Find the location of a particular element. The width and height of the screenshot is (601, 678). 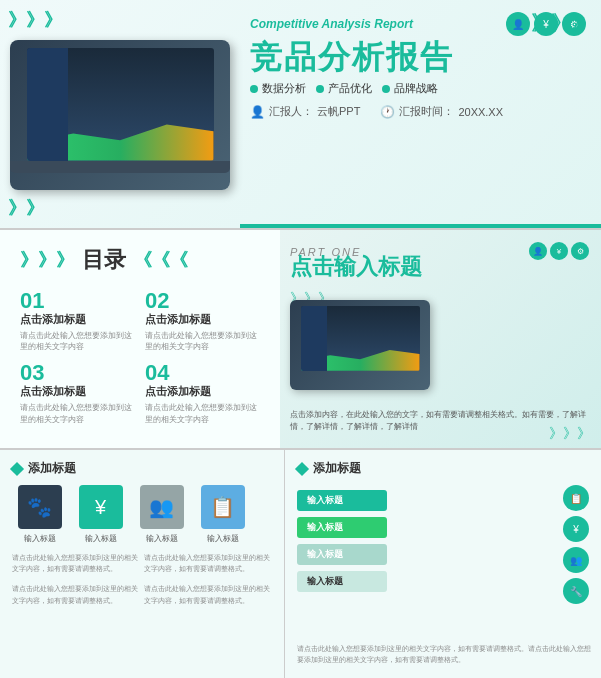

part-icon-1: 👤 is located at coordinates (538, 251).